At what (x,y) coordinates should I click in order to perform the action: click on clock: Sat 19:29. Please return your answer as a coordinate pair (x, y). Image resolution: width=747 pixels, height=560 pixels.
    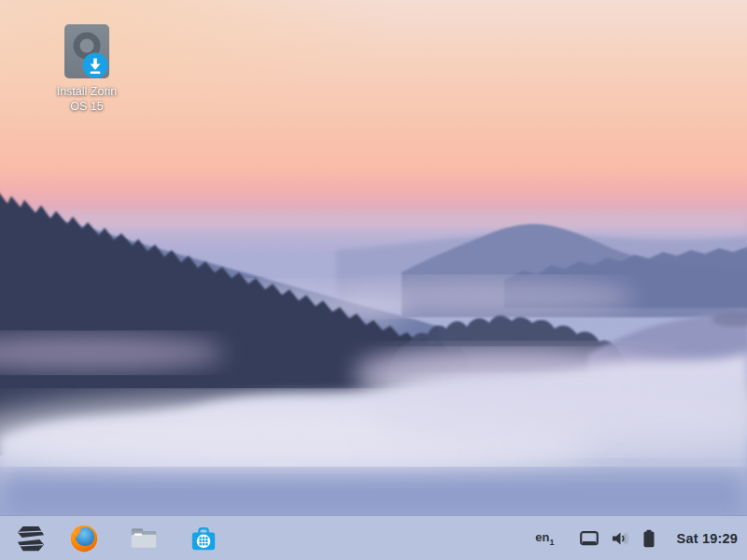
    Looking at the image, I should click on (708, 539).